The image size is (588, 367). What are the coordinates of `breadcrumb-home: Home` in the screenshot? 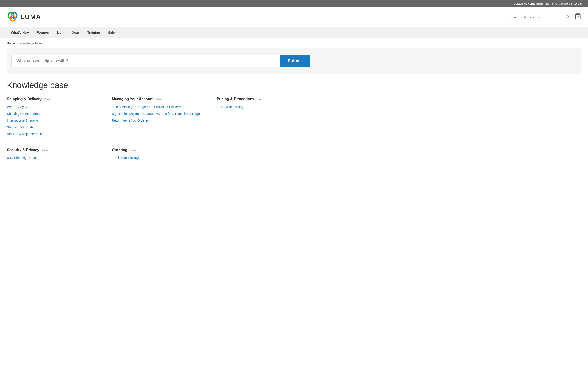 It's located at (11, 43).